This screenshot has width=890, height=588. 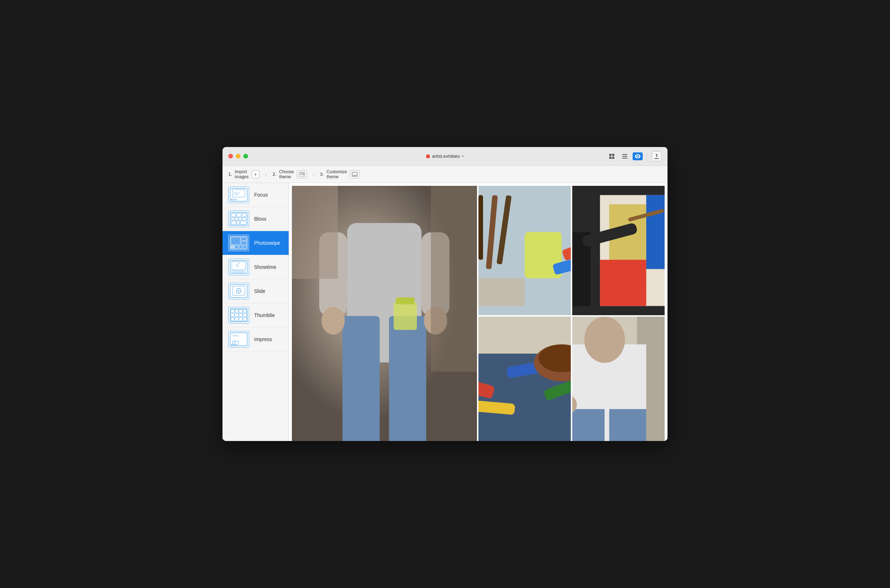 What do you see at coordinates (256, 195) in the screenshot?
I see `sidebar-item-focus: Focus` at bounding box center [256, 195].